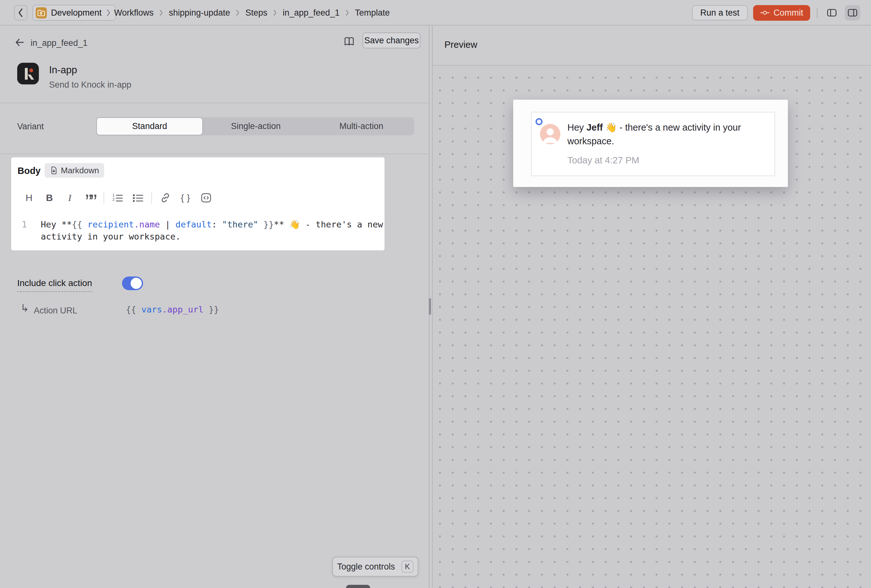 Image resolution: width=871 pixels, height=588 pixels. What do you see at coordinates (373, 13) in the screenshot?
I see `breadcrumb-template: Template` at bounding box center [373, 13].